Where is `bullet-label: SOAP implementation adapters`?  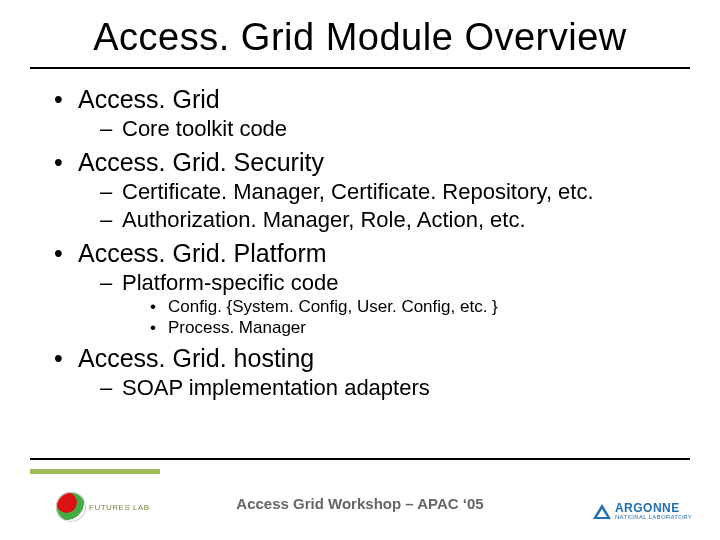
bullet-label: SOAP implementation adapters is located at coordinates (276, 388).